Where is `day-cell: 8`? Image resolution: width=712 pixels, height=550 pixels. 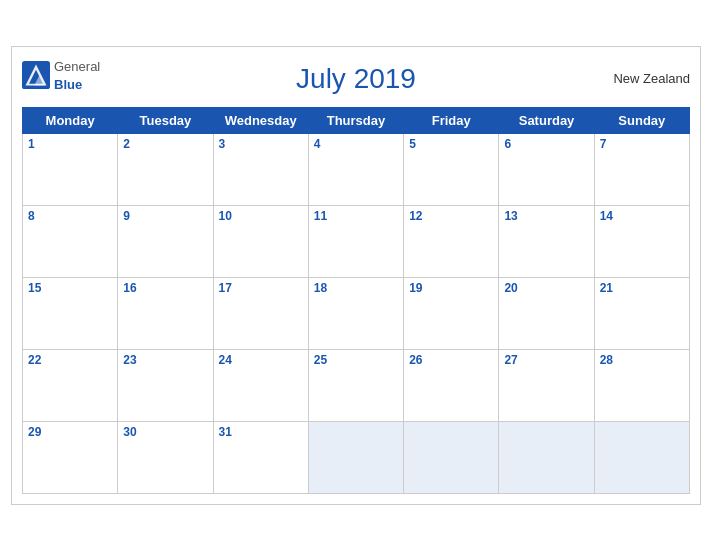 day-cell: 8 is located at coordinates (70, 241).